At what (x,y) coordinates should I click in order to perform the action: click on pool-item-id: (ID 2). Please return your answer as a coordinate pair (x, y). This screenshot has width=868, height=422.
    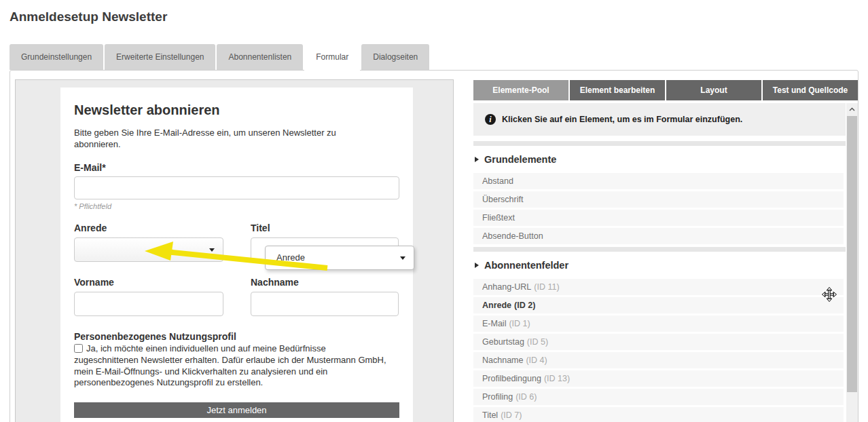
    Looking at the image, I should click on (524, 305).